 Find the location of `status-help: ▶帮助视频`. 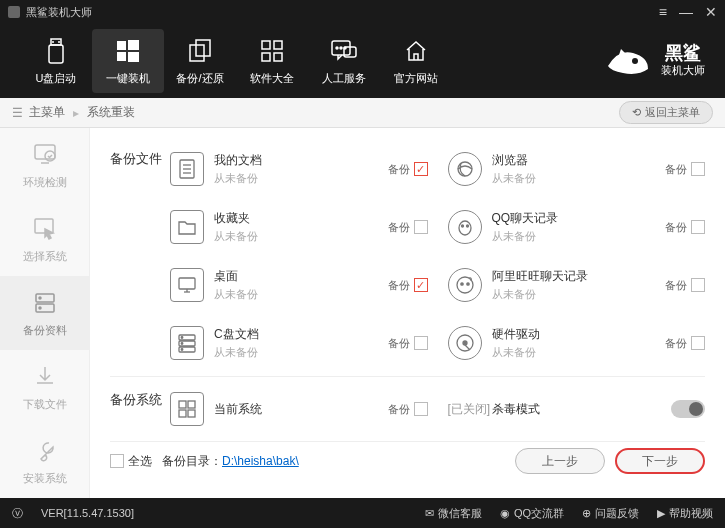

status-help: ▶帮助视频 is located at coordinates (685, 514).